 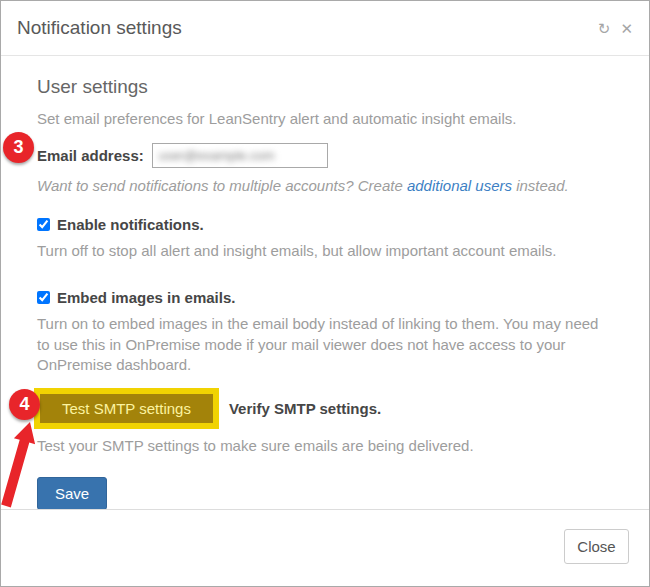 What do you see at coordinates (72, 493) in the screenshot?
I see `save-button: Save` at bounding box center [72, 493].